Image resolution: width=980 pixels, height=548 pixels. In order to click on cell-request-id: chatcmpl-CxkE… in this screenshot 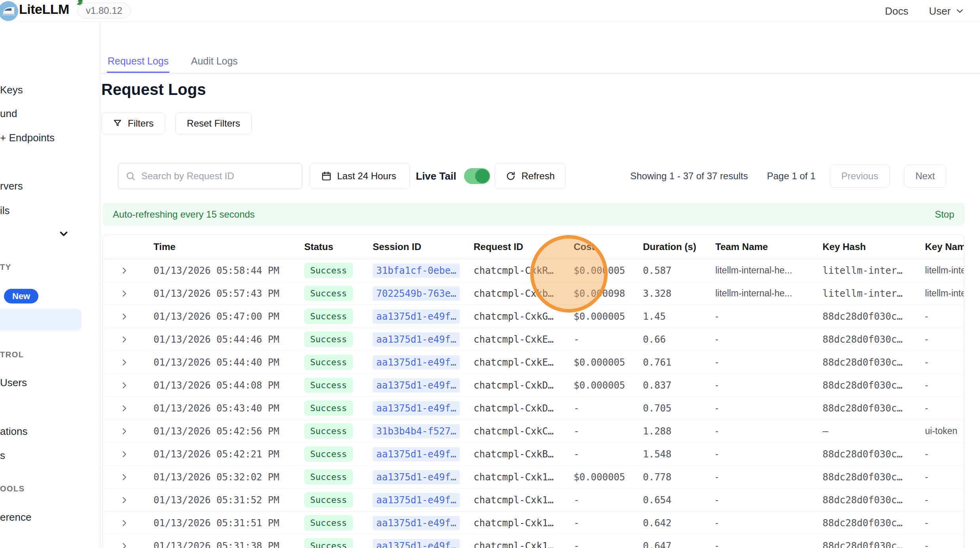, I will do `click(524, 339)`.